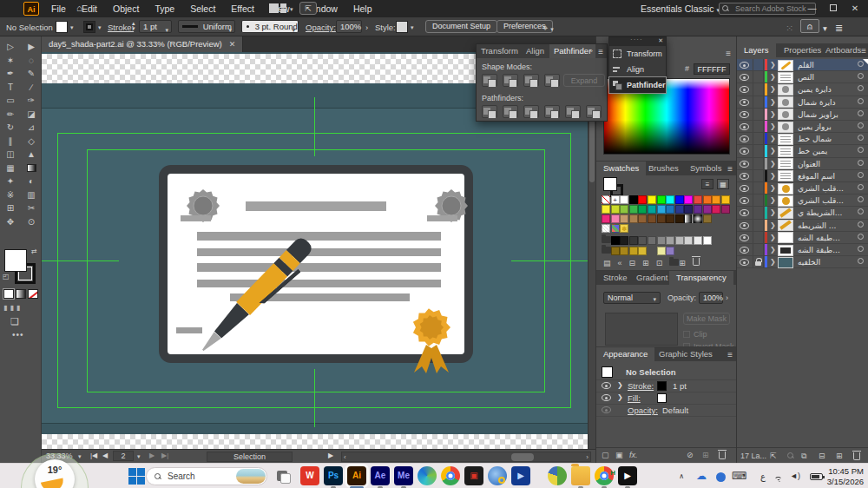 This screenshot has width=868, height=488. I want to click on appearance-opacity-row: Opacity: Default, so click(667, 411).